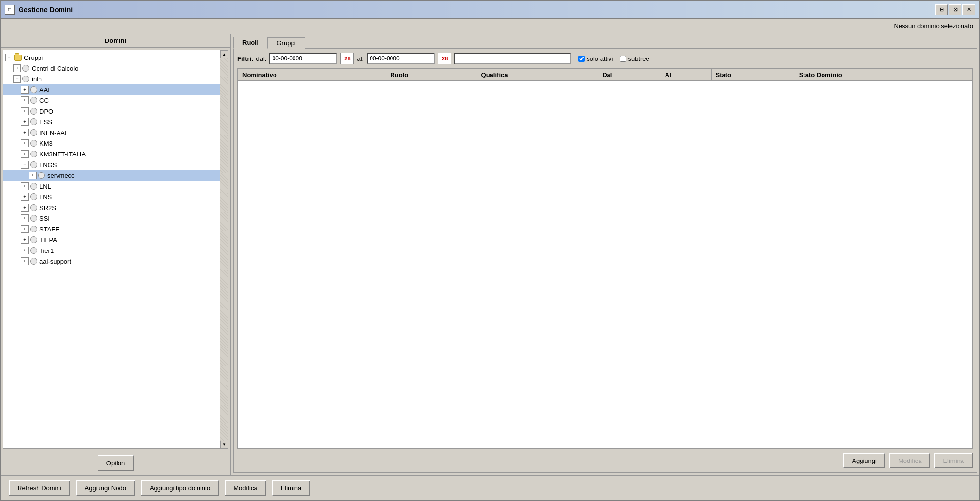  Describe the element at coordinates (116, 133) in the screenshot. I see `tree-item-infn-aai: + INFN-AAI` at that location.